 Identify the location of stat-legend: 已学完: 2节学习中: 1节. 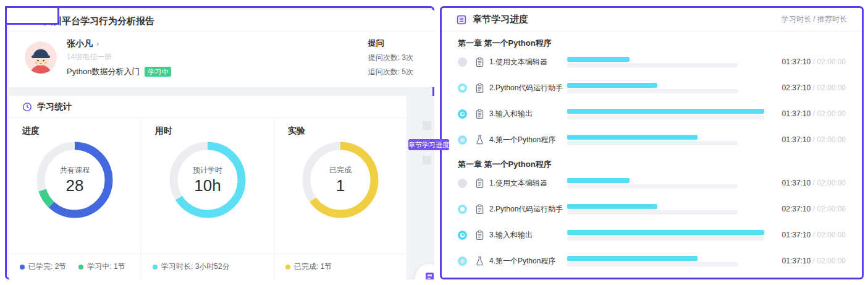
(75, 266).